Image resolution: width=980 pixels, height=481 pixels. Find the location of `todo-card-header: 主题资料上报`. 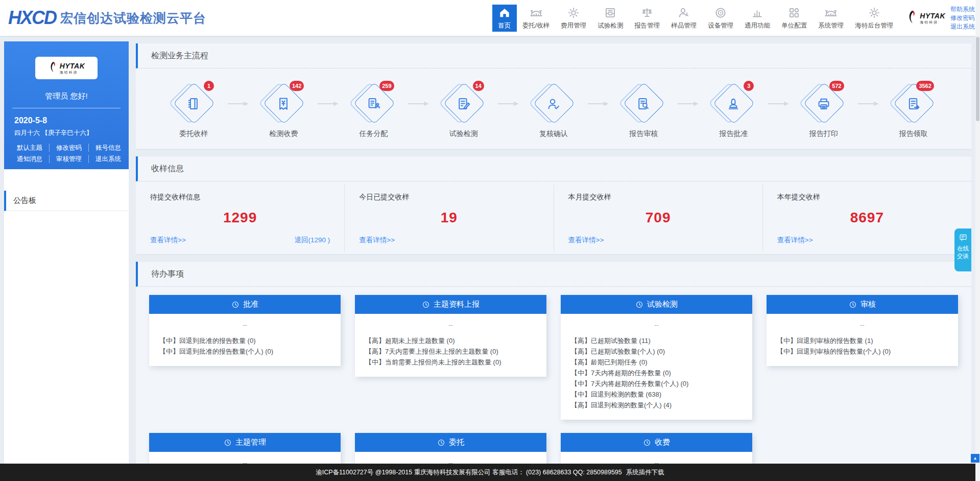

todo-card-header: 主题资料上报 is located at coordinates (450, 305).